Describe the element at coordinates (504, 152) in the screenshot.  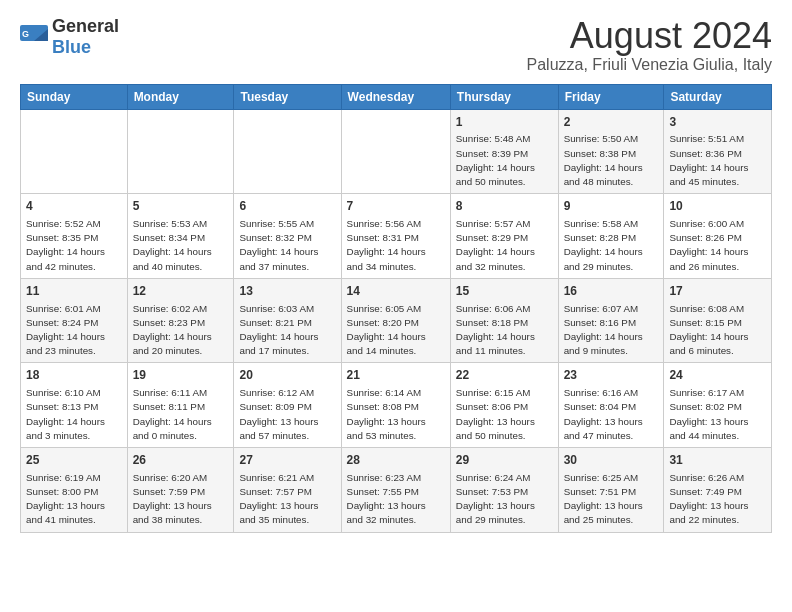
I see `calendar-cell: 1Sunrise: 5:48 AM Sunset: 8:39 PM Daylig…` at that location.